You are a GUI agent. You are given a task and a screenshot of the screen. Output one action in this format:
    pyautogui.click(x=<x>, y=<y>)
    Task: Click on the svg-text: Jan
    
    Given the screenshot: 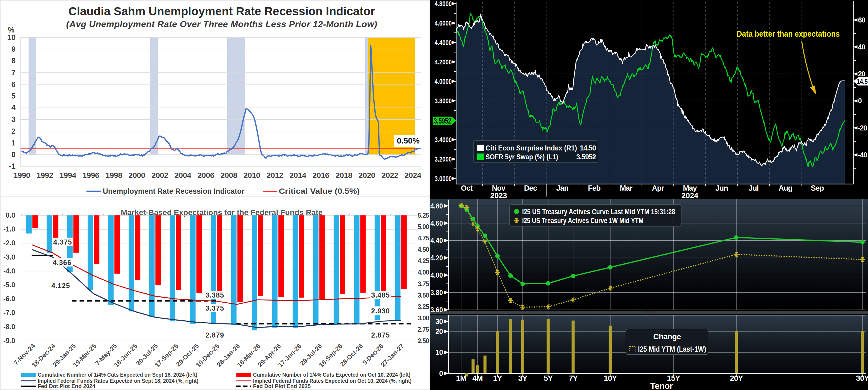 What is the action you would take?
    pyautogui.click(x=562, y=188)
    